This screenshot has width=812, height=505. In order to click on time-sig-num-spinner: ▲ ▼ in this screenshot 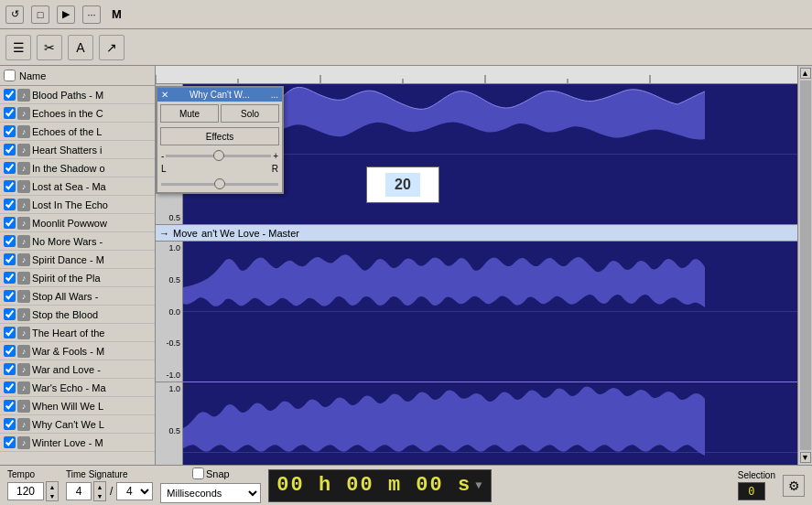, I will do `click(100, 491)`.